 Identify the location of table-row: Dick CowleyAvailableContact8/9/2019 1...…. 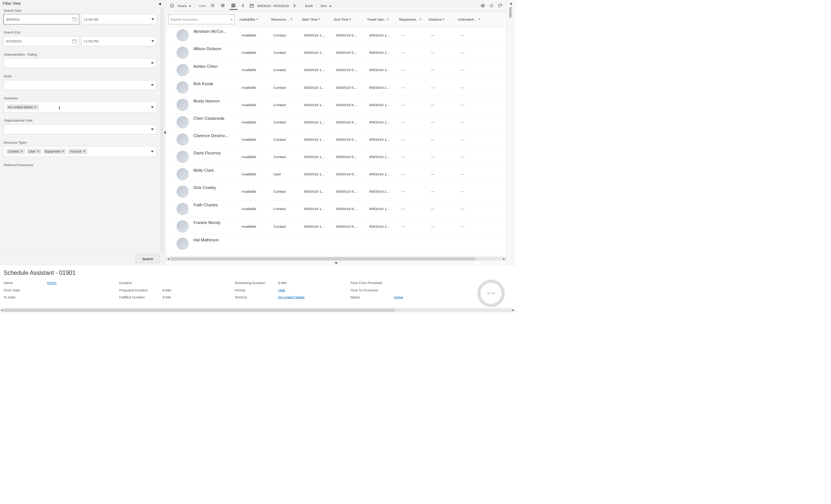
(336, 192).